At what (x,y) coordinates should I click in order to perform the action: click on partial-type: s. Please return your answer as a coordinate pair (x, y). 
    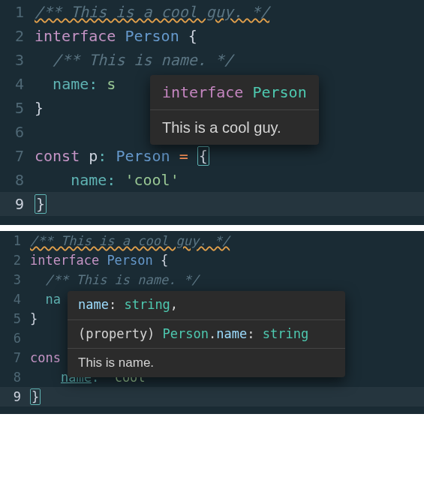
    Looking at the image, I should click on (111, 84).